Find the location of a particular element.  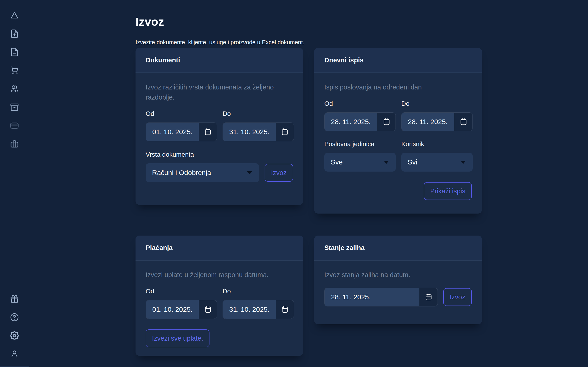

briefcase-icon is located at coordinates (15, 144).